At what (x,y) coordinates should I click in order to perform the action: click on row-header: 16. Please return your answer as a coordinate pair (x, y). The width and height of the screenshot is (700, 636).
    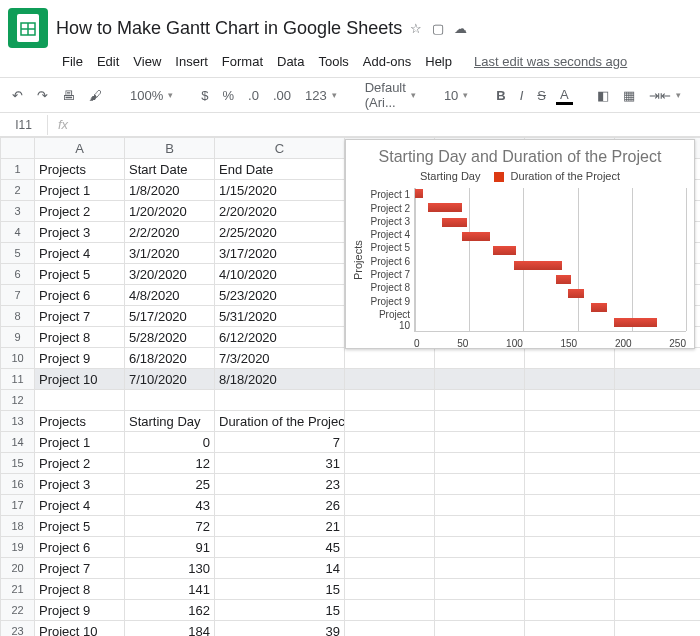
    Looking at the image, I should click on (18, 484).